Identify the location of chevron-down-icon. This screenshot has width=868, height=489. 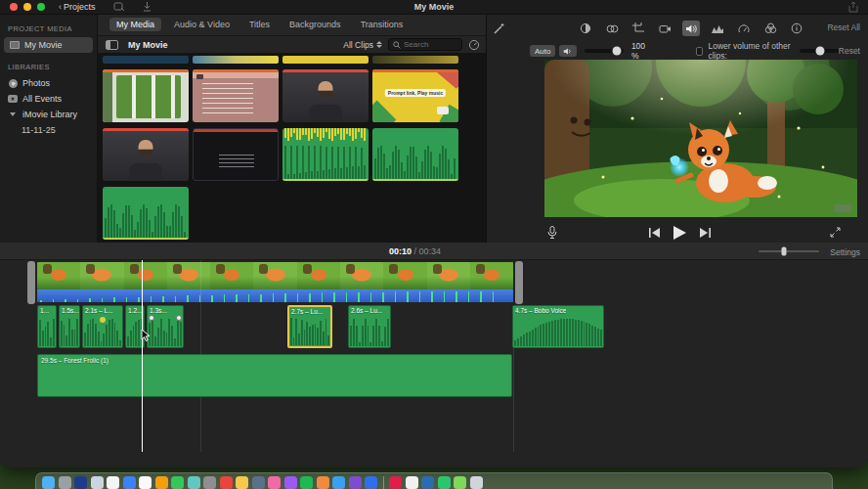
(13, 114).